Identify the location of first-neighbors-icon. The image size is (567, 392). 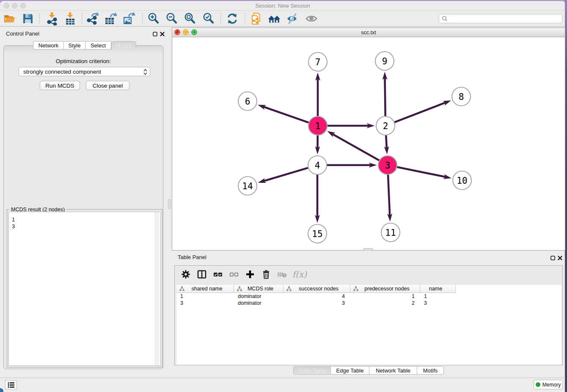
(274, 19).